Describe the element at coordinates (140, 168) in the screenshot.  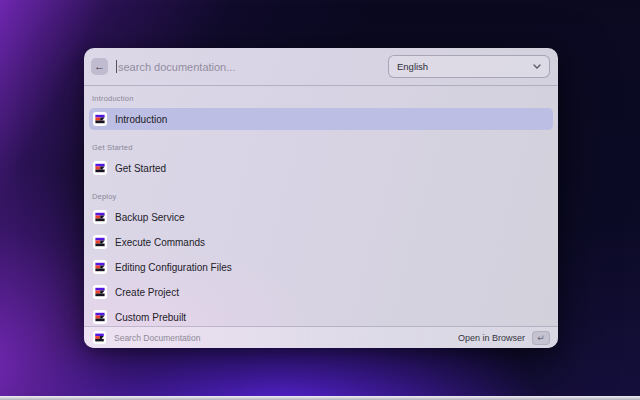
I see `result-item-label: Get Started` at that location.